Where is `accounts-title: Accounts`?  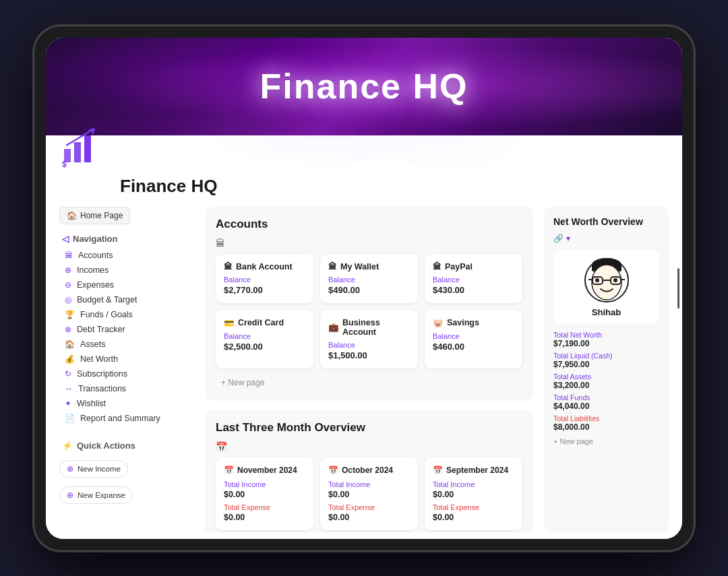 accounts-title: Accounts is located at coordinates (369, 224).